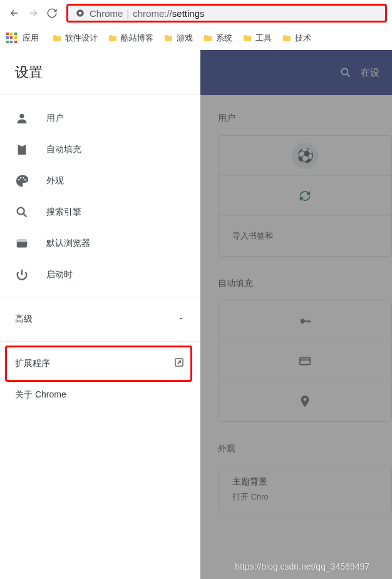 This screenshot has width=392, height=579. Describe the element at coordinates (22, 181) in the screenshot. I see `palette-icon` at that location.